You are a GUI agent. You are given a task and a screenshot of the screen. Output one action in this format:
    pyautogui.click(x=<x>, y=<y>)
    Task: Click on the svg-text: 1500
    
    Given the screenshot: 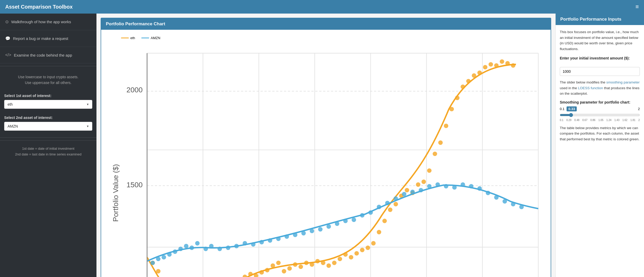 What is the action you would take?
    pyautogui.click(x=135, y=185)
    